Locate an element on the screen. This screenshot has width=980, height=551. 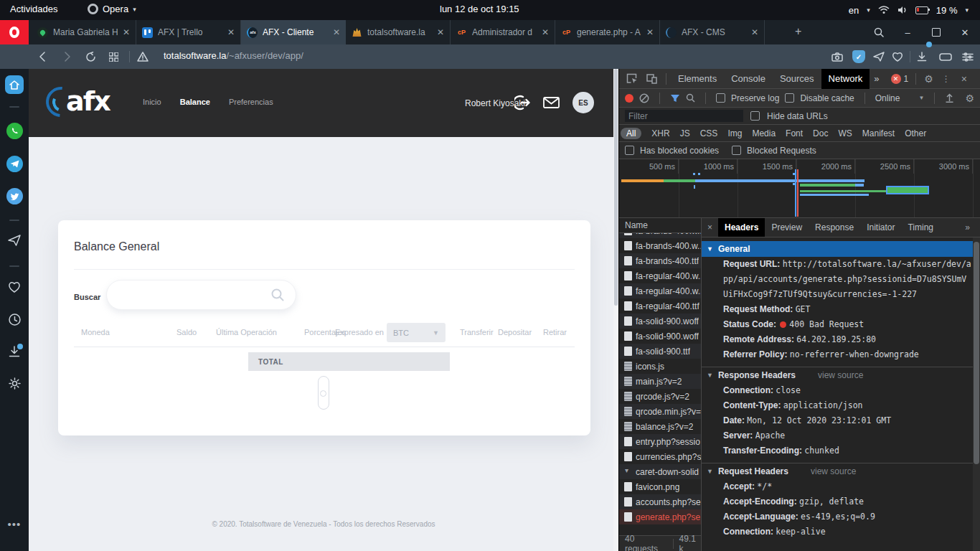
downloads-sidebar-button is located at coordinates (14, 352).